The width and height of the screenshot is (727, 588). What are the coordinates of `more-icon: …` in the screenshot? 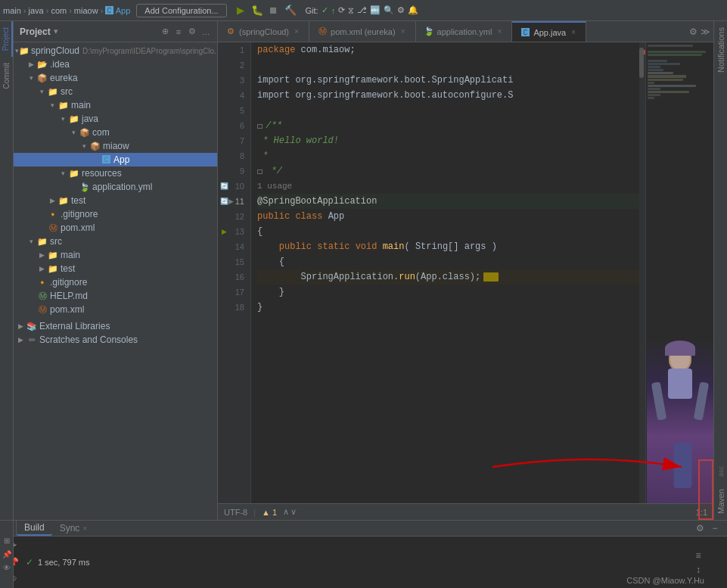 It's located at (206, 32).